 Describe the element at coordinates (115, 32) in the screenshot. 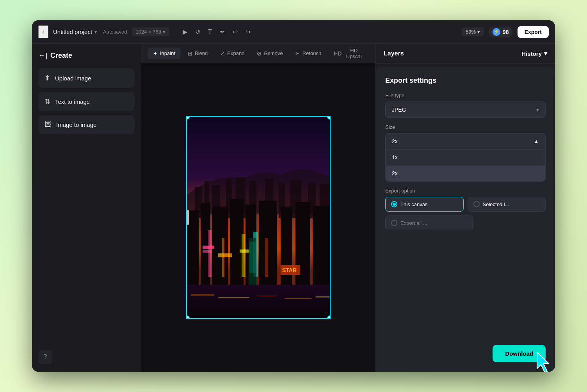

I see `autosaved-status: Autosaved` at that location.